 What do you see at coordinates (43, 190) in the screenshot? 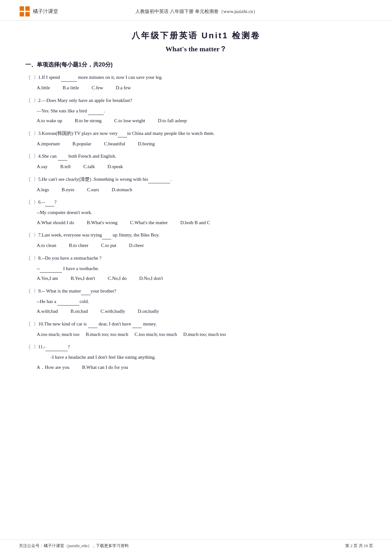
I see `q5-opt-a: A.legs` at bounding box center [43, 190].